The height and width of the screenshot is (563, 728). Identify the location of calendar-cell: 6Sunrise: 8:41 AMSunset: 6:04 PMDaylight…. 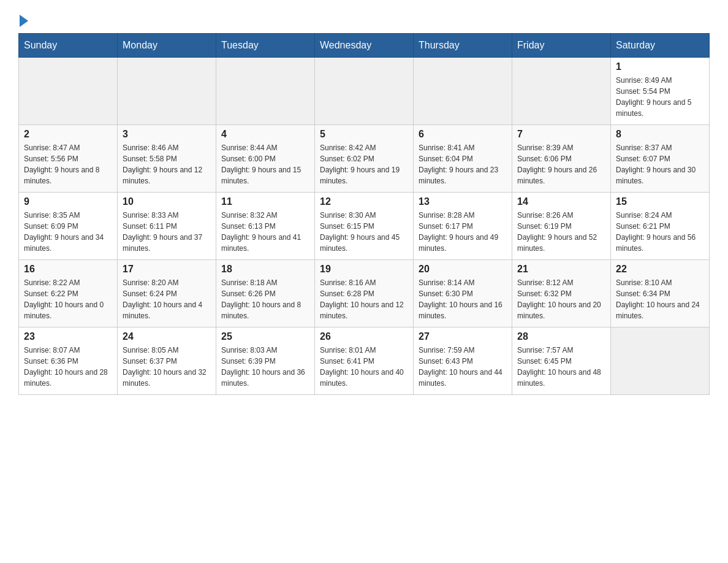
(463, 159).